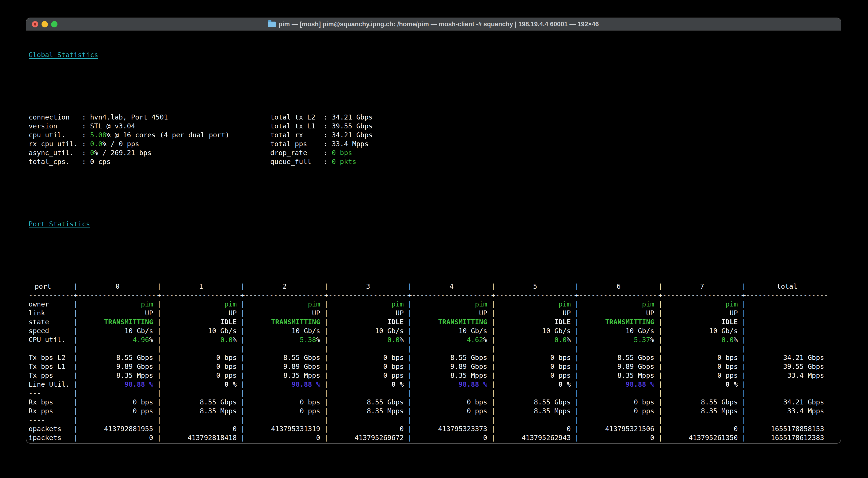 This screenshot has width=868, height=478. I want to click on cell: 34.21 Gbps, so click(787, 357).